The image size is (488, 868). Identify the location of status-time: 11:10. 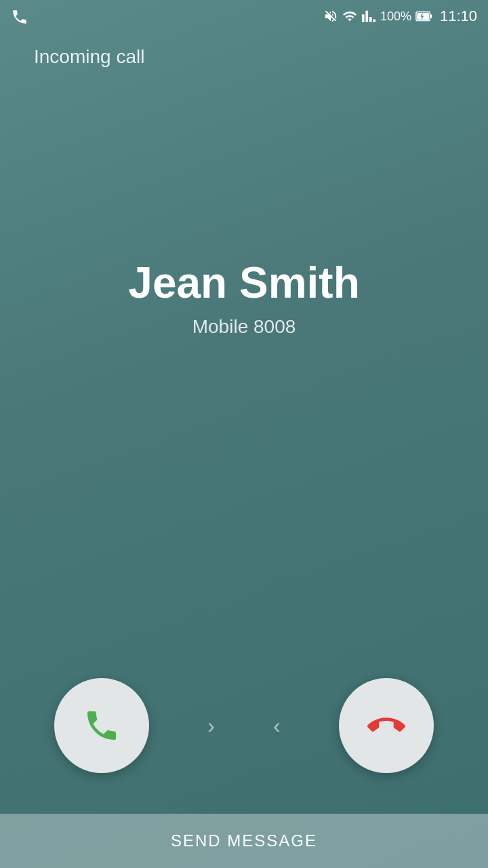
(458, 16).